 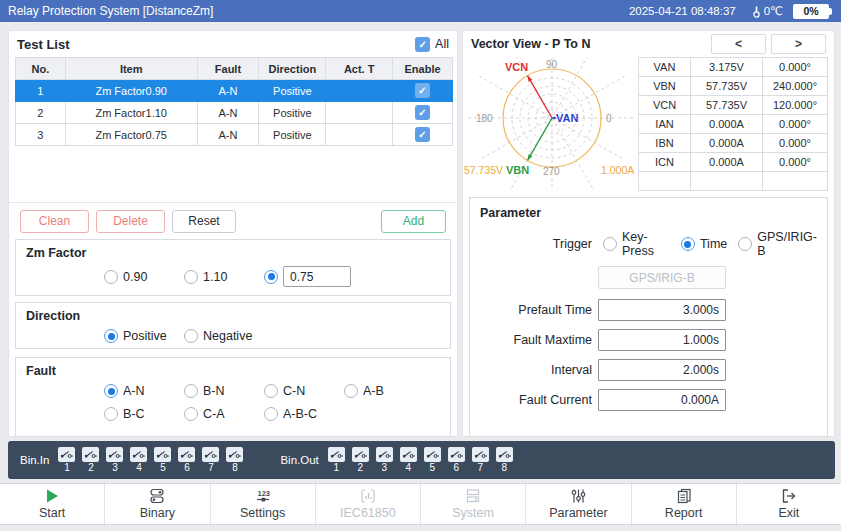 I want to click on bin-out-channel-5: 5, so click(x=432, y=460).